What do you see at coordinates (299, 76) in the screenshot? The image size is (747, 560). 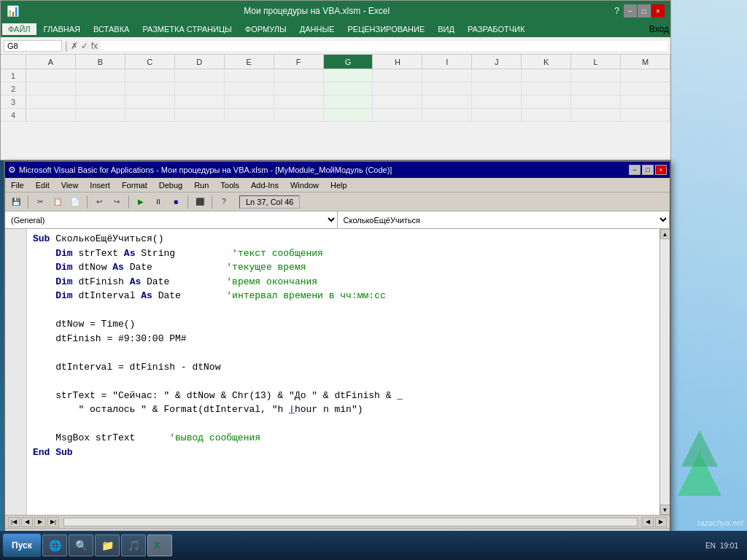 I see `cell-f1` at bounding box center [299, 76].